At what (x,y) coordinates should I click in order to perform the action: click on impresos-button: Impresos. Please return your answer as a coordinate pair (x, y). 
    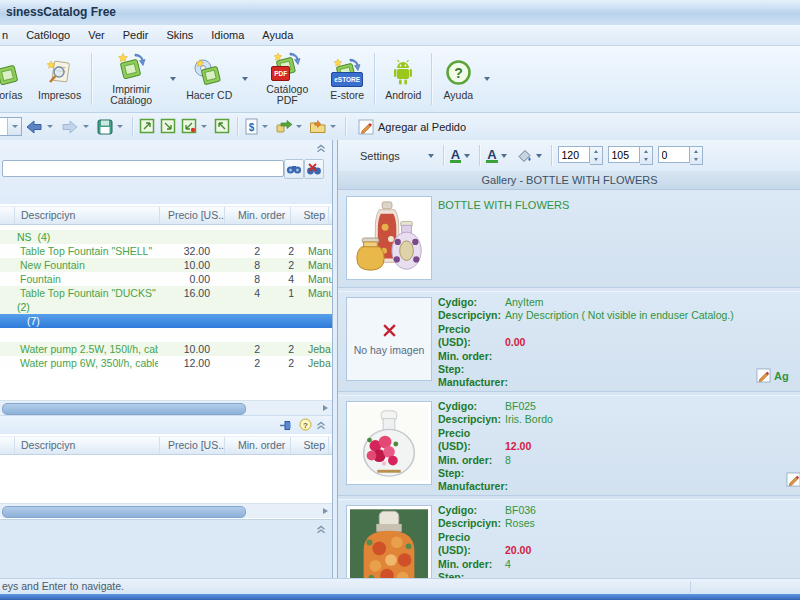
    Looking at the image, I should click on (60, 80).